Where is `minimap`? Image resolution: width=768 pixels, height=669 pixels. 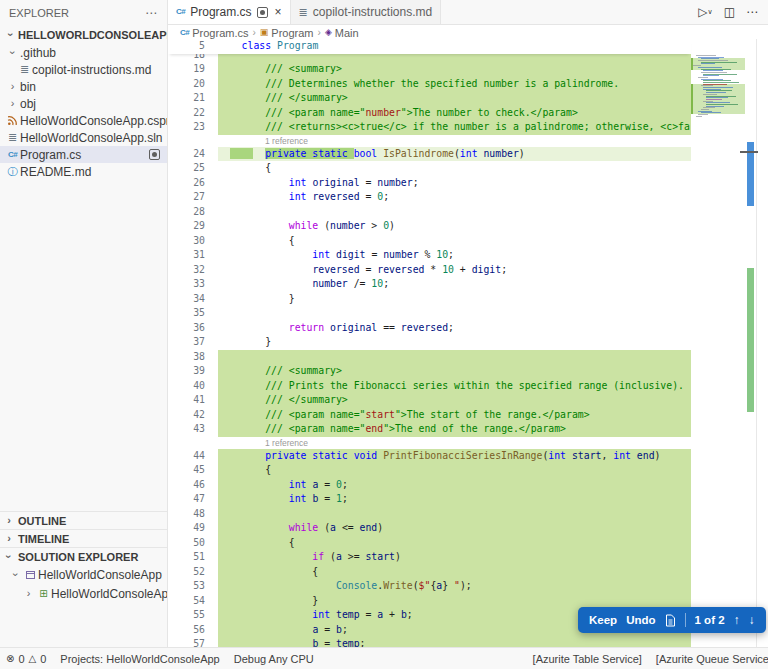
minimap is located at coordinates (718, 343).